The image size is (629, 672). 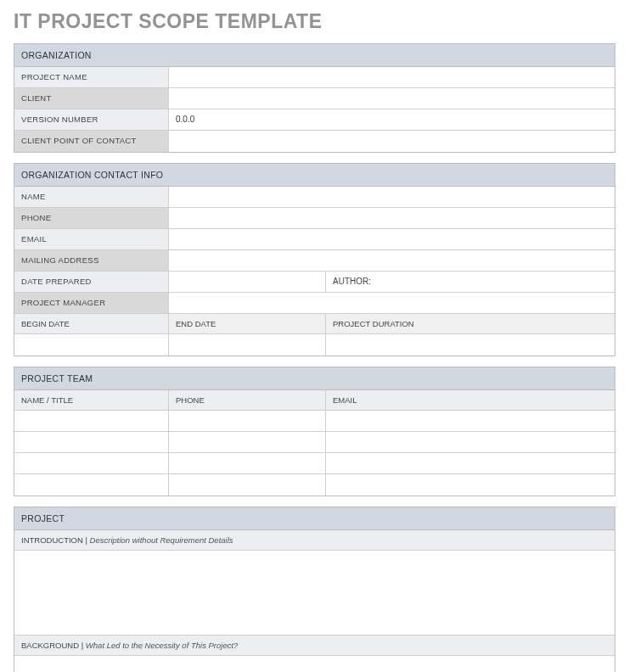 I want to click on date-prepared-input, so click(x=248, y=282).